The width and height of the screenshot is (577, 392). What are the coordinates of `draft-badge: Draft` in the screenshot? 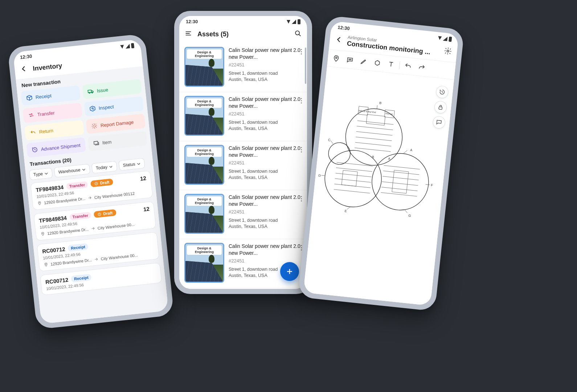 It's located at (105, 213).